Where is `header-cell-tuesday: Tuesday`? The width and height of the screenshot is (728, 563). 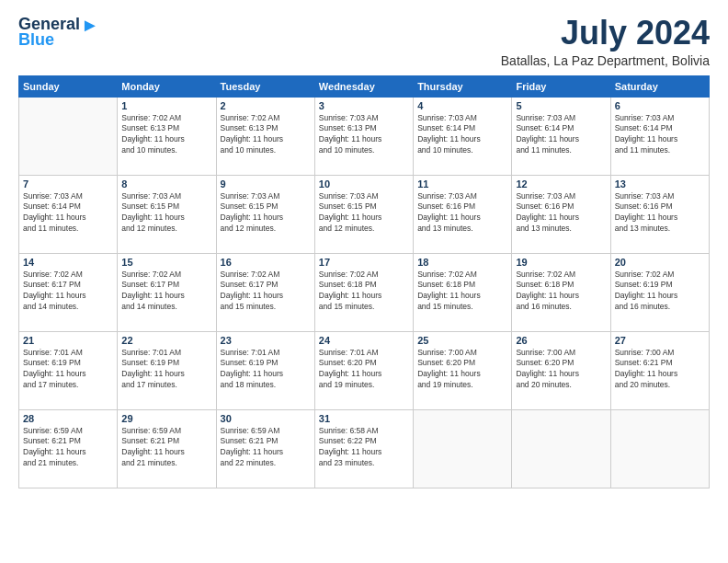 header-cell-tuesday: Tuesday is located at coordinates (265, 86).